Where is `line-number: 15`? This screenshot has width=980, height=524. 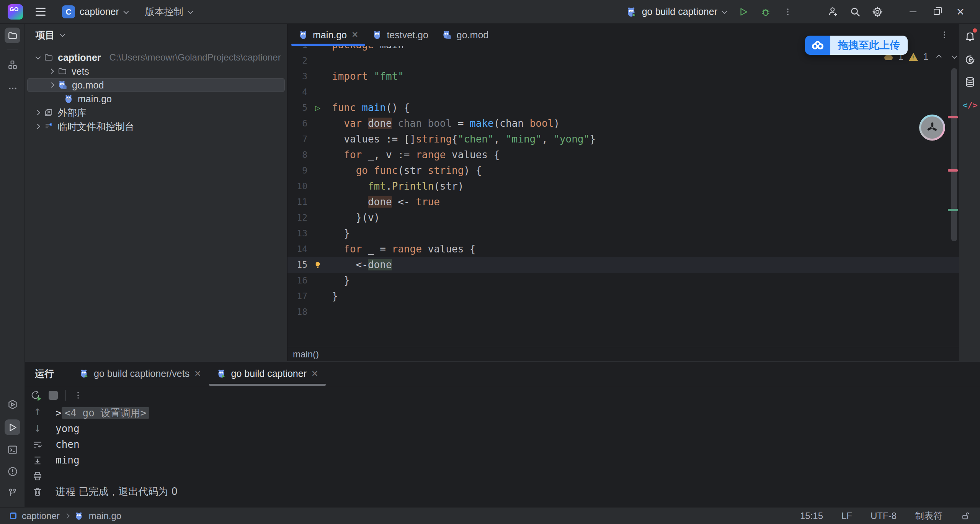
line-number: 15 is located at coordinates (299, 265).